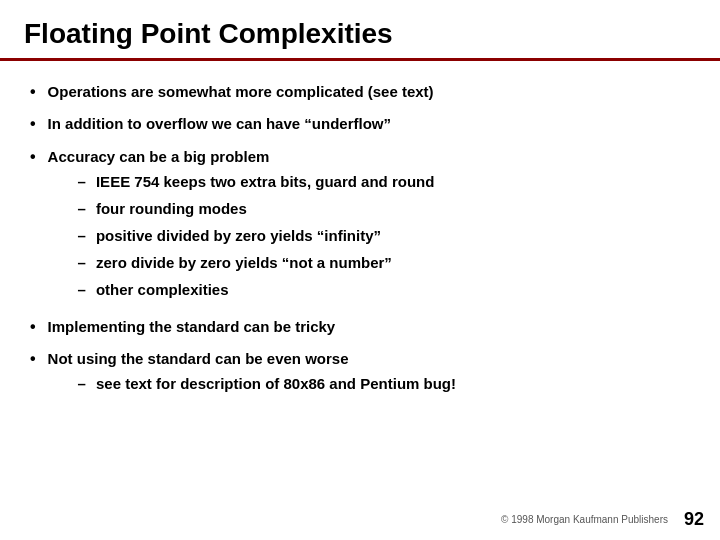  Describe the element at coordinates (267, 384) in the screenshot. I see `sub-list-5: – see text for description of 80x86 and …` at that location.